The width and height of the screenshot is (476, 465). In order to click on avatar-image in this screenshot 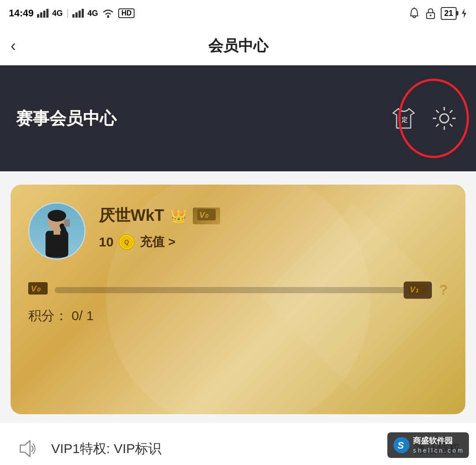, I will do `click(57, 231)`.